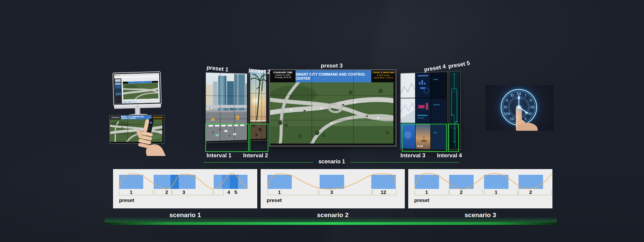  Describe the element at coordinates (333, 76) in the screenshot. I see `wall-banner: STANDARD TIME October 11, 2024 Thursday …` at that location.